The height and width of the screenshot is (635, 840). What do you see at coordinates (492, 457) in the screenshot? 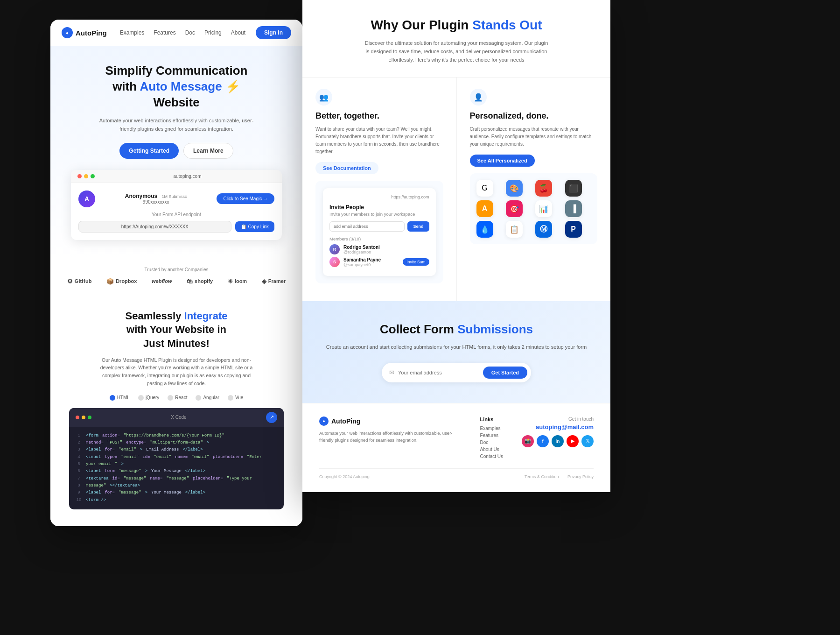
I see `footer-link-contact: Contact Us` at bounding box center [492, 457].